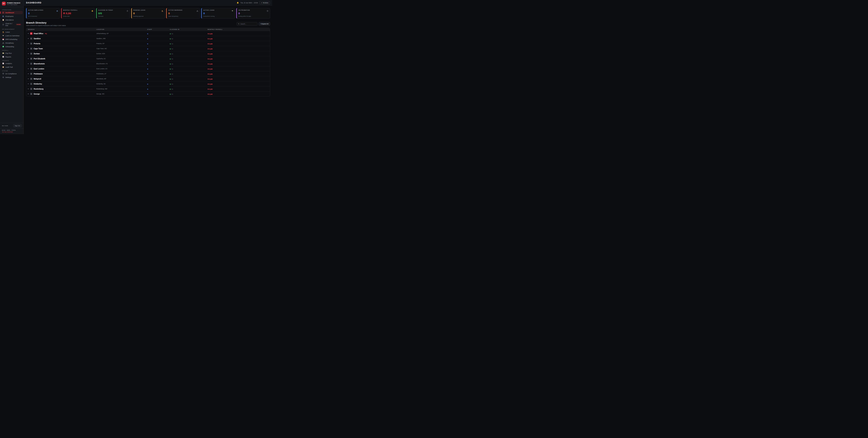 The image size is (868, 438). Describe the element at coordinates (265, 3) in the screenshot. I see `modules-button: ↵ Modules` at that location.